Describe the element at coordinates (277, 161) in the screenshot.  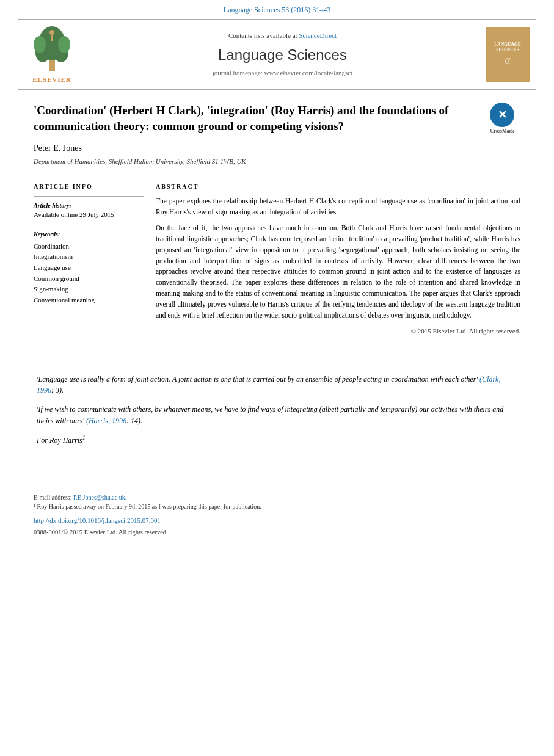
I see `author-affiliation: Department of Humanities, Sheffield Hall…` at that location.